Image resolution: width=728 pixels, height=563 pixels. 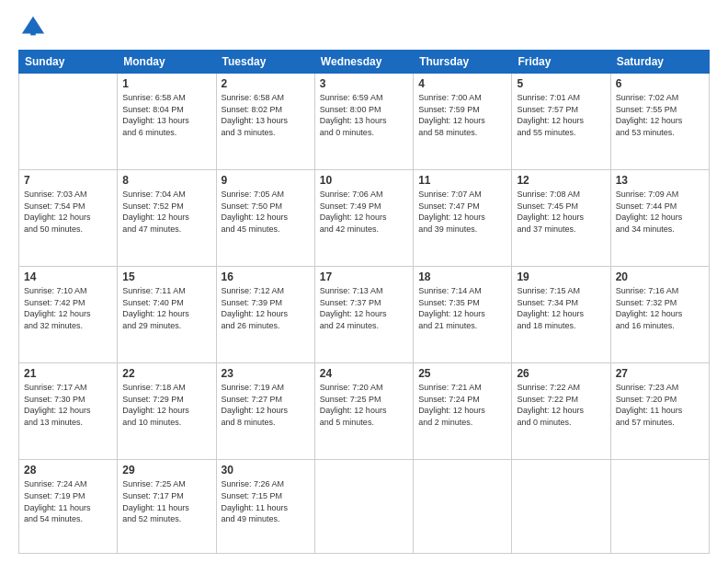 What do you see at coordinates (364, 84) in the screenshot?
I see `day-number: 3` at bounding box center [364, 84].